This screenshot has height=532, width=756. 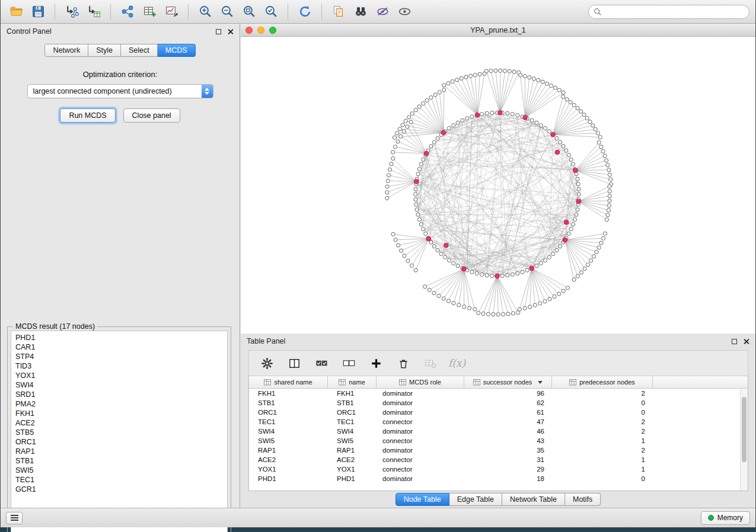 What do you see at coordinates (119, 461) in the screenshot?
I see `mcds-result-item: STB1` at bounding box center [119, 461].